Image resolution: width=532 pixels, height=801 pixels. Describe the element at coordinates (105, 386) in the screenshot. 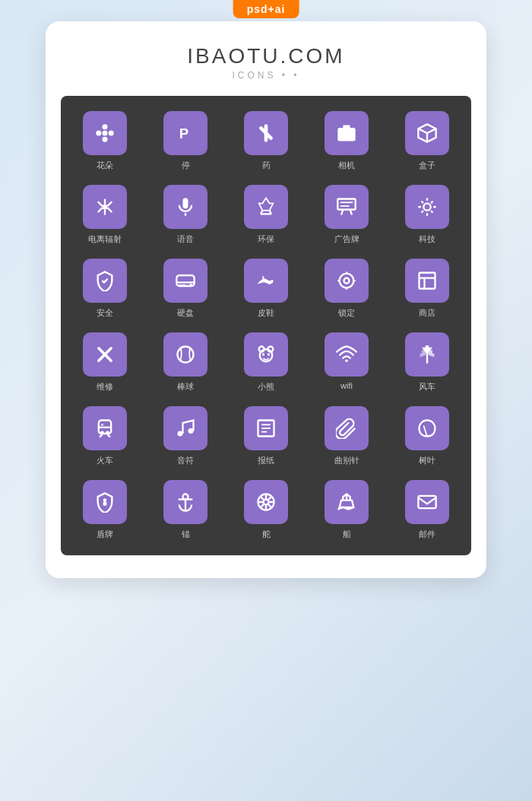

I see `icon-label-repair: 维修` at that location.